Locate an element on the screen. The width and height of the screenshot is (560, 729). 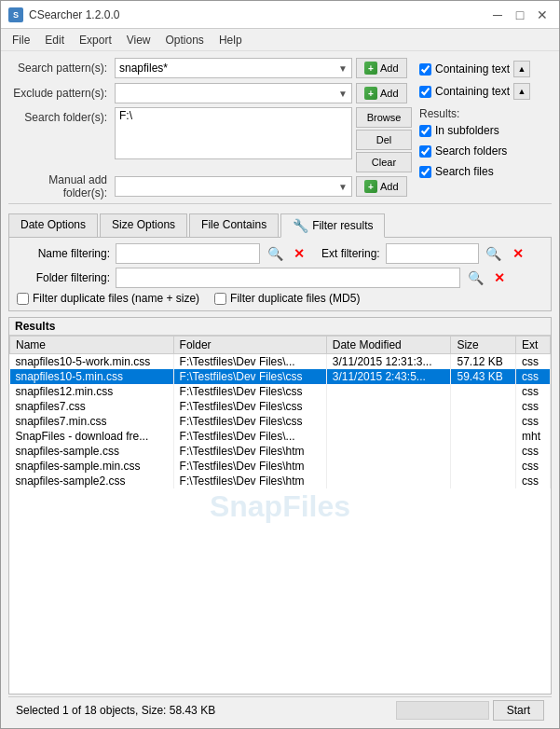
clear-button: Clear is located at coordinates (384, 162).